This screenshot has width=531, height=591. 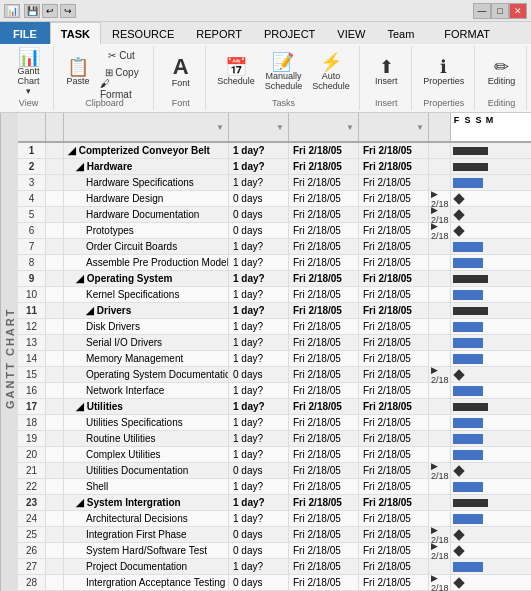 I want to click on cell-task-name: Integration First Phase, so click(x=146, y=534).